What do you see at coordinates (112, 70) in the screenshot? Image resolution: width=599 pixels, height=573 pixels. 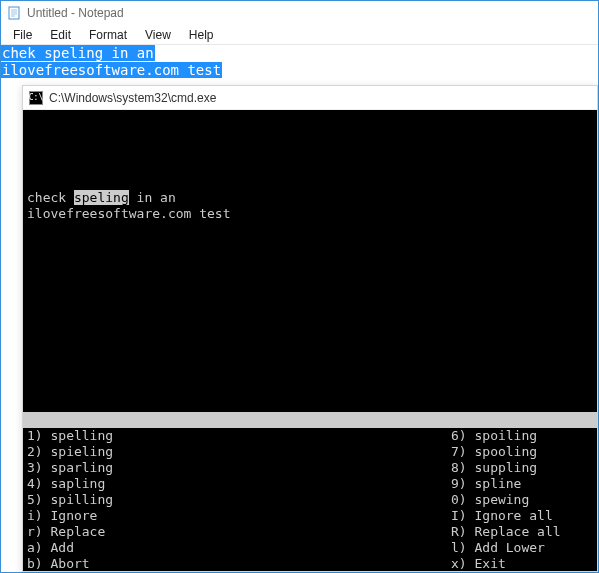 I see `selected-text-line2: ilovefreesoftware.com test` at bounding box center [112, 70].